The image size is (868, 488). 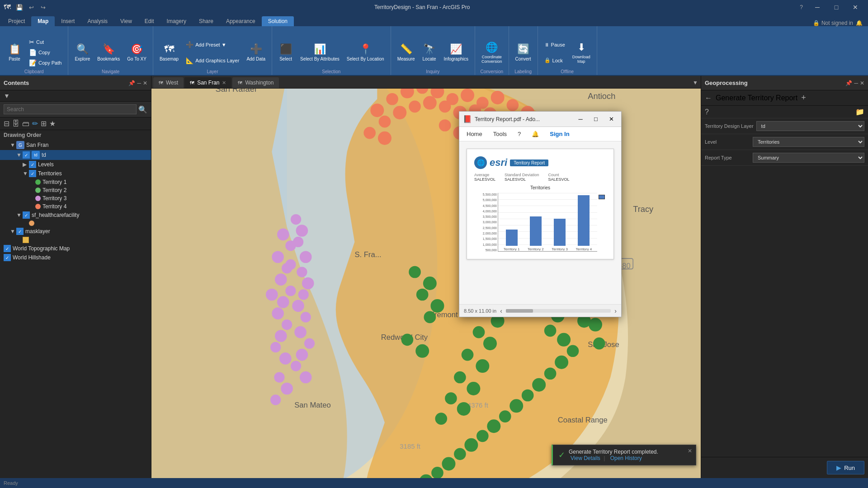 What do you see at coordinates (856, 83) in the screenshot?
I see `geo-minimize: ─` at bounding box center [856, 83].